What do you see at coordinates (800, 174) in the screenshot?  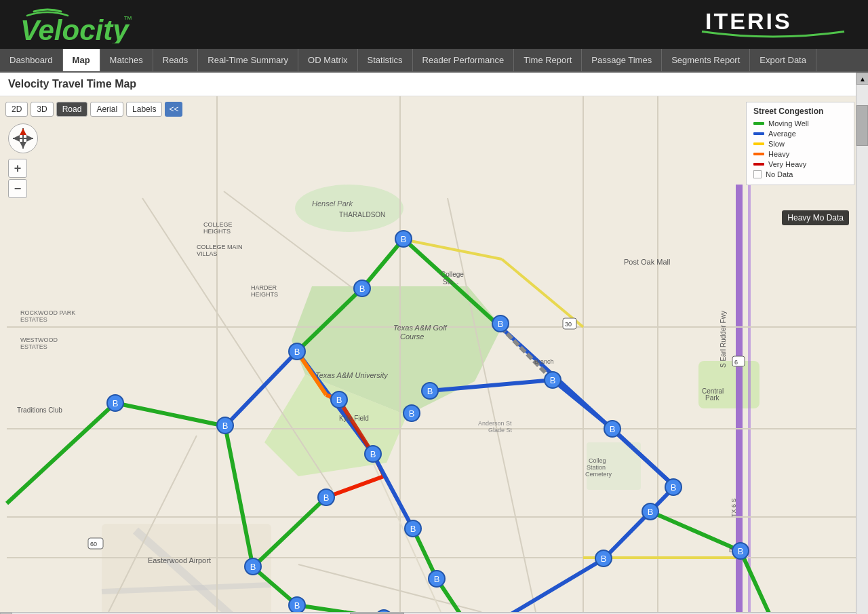 I see `legend-item-no-data: No Data` at bounding box center [800, 174].